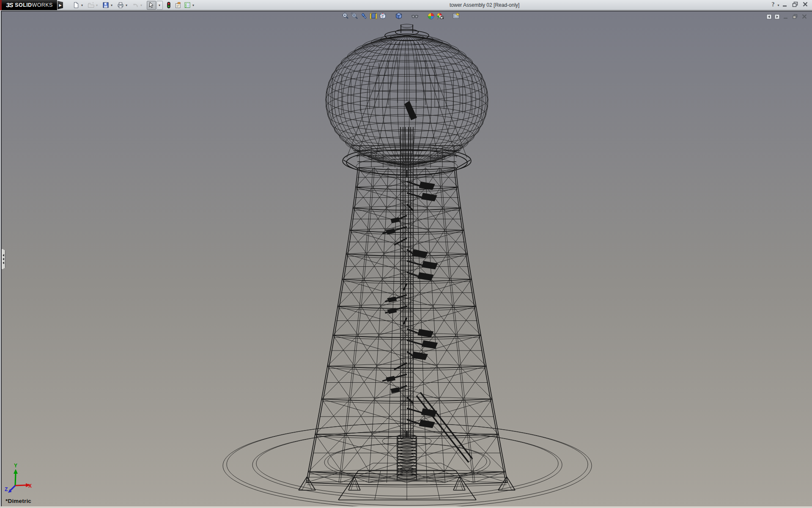 Image resolution: width=812 pixels, height=508 pixels. What do you see at coordinates (1, 258) in the screenshot?
I see `viewport-left-border` at bounding box center [1, 258].